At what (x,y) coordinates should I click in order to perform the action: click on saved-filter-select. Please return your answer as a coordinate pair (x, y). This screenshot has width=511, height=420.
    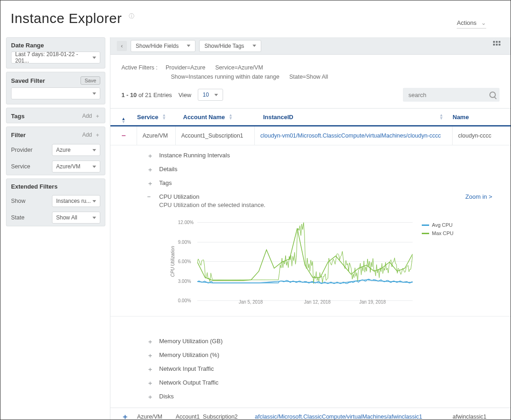
    Looking at the image, I should click on (56, 93).